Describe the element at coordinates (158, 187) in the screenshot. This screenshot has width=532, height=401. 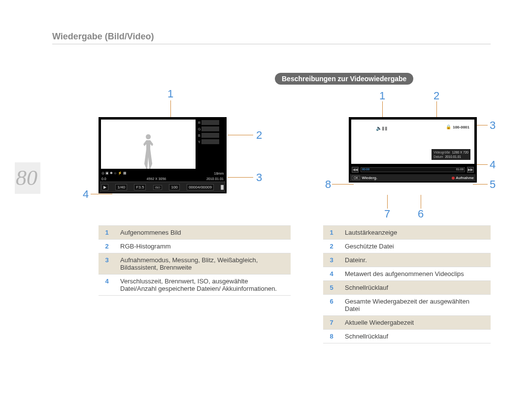
I see `iso-label: ISO` at that location.